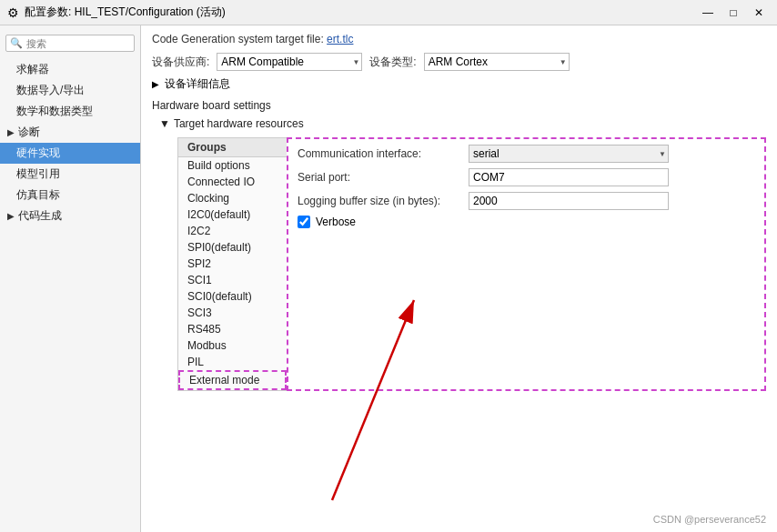 Image resolution: width=777 pixels, height=532 pixels. Describe the element at coordinates (233, 182) in the screenshot. I see `group-item-connectedIO: Connected IO` at that location.